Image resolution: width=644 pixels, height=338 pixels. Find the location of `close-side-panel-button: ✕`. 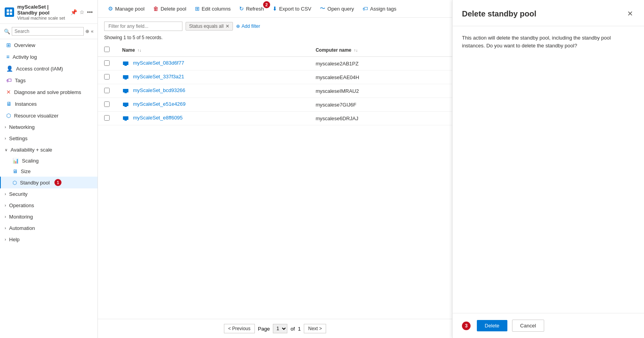

close-side-panel-button: ✕ is located at coordinates (630, 14).